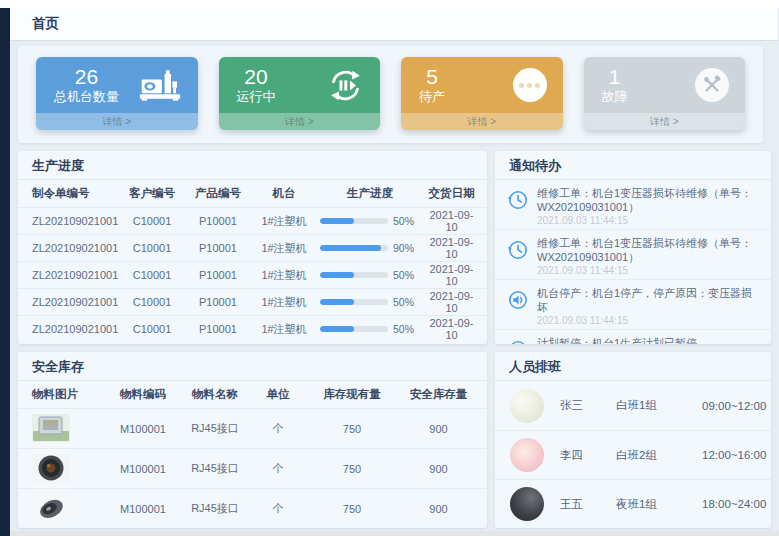  What do you see at coordinates (518, 256) in the screenshot?
I see `clock-icon` at bounding box center [518, 256].